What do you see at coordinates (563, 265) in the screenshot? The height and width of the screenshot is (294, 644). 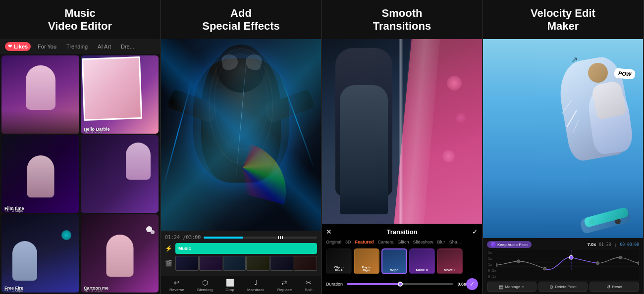 I see `velocity-graph: 3x 2x 1x 0.5x 0.1x` at bounding box center [563, 265].